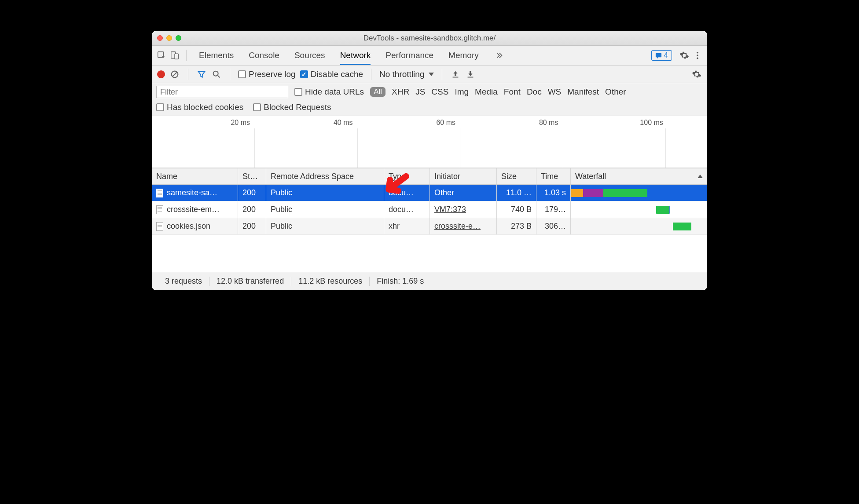  Describe the element at coordinates (463, 226) in the screenshot. I see `cell-initiator: crosssite-e…` at that location.